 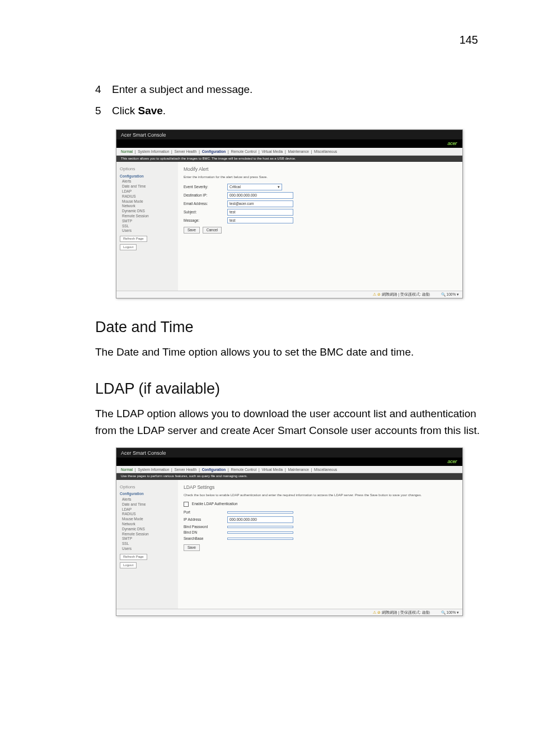 What do you see at coordinates (147, 544) in the screenshot?
I see `sidebar: Options Configuration Alerts Date and Ti…` at bounding box center [147, 544].